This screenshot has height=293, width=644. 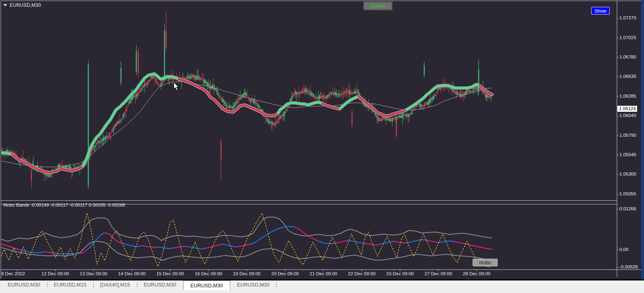 I want to click on time-tick-label: 12 Dec 09:00, so click(x=55, y=274).